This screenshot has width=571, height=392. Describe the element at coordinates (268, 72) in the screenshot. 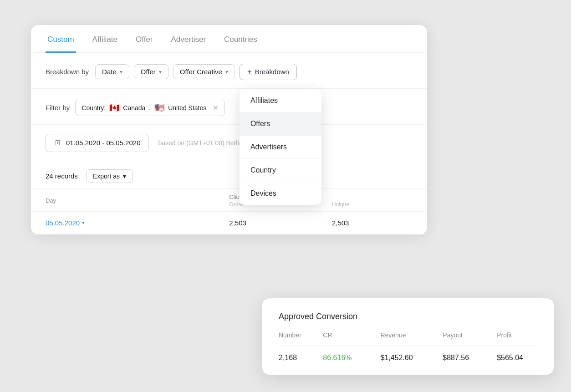

I see `add-breakdown-button: + Breakdown` at that location.